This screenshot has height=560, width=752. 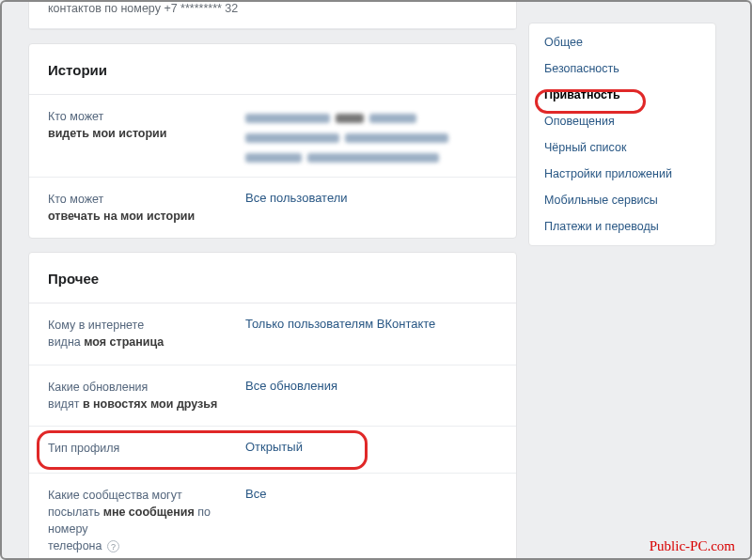 I want to click on sidebar-item-notifications: Оповещения, so click(x=622, y=121).